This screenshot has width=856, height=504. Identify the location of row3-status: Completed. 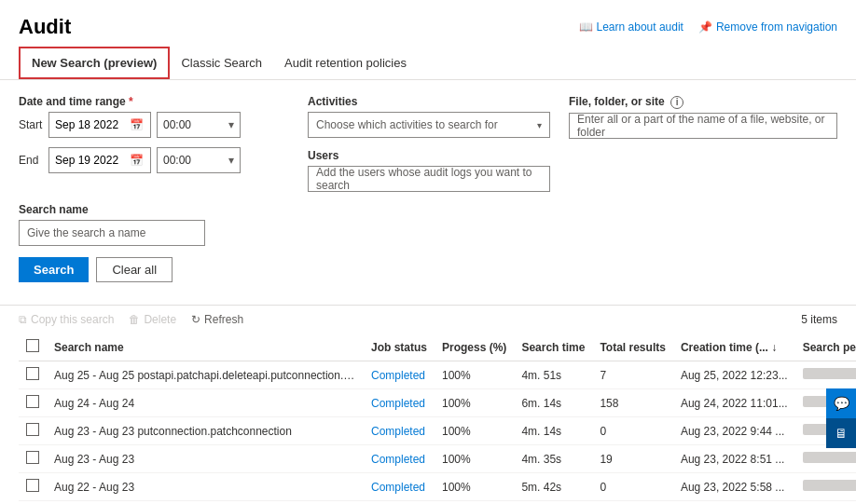
(399, 431).